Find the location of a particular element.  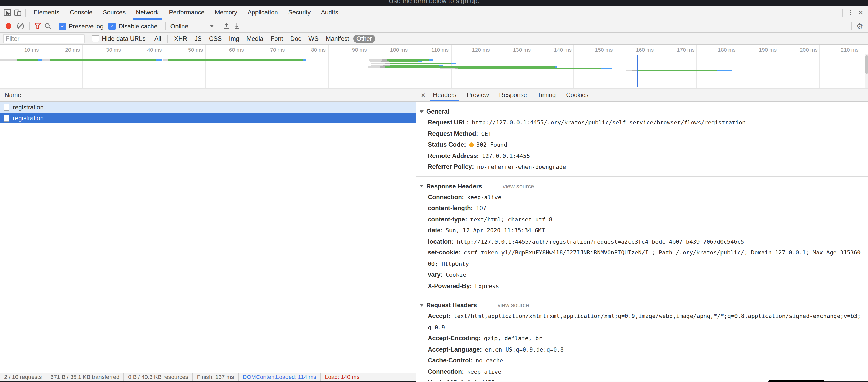

overview-bottom-strip is located at coordinates (434, 88).